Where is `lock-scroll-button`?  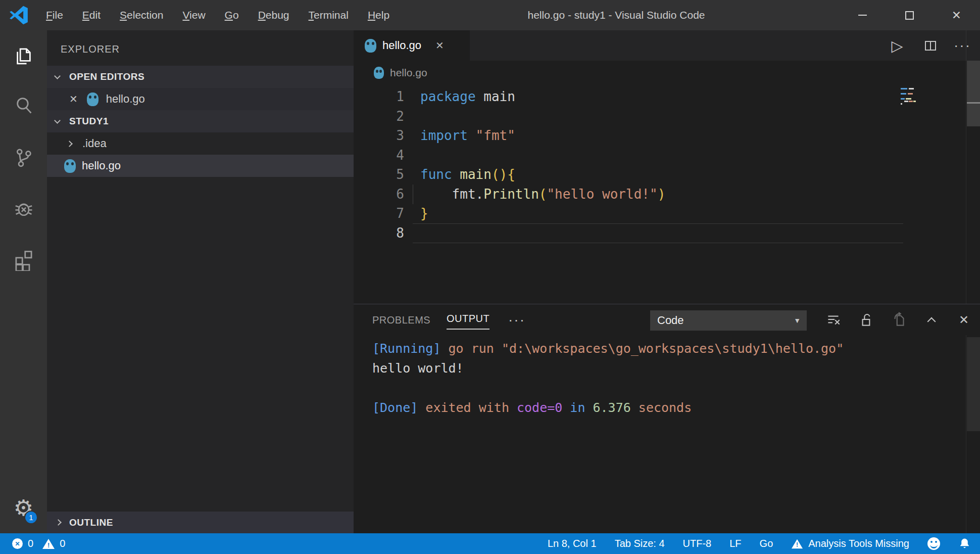 lock-scroll-button is located at coordinates (866, 320).